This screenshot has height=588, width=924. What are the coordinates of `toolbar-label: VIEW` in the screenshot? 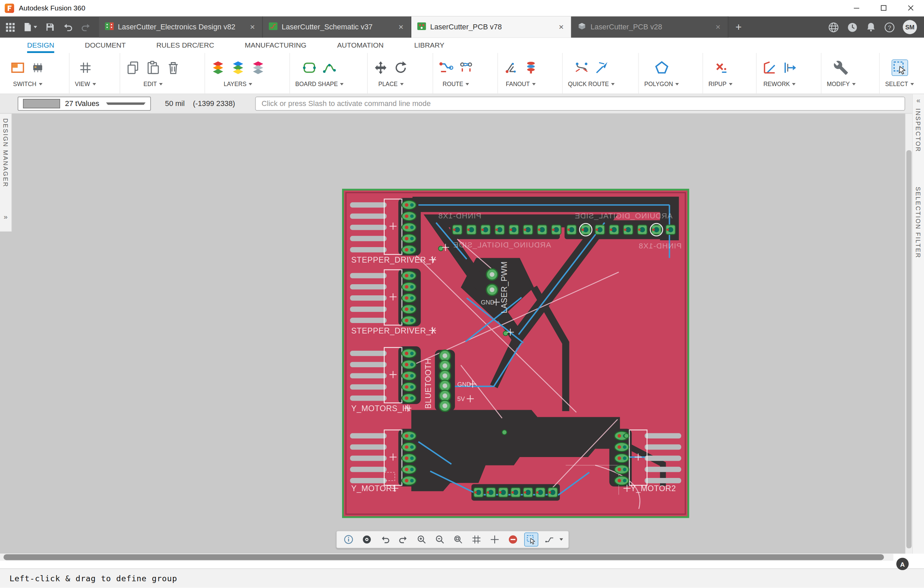 It's located at (82, 84).